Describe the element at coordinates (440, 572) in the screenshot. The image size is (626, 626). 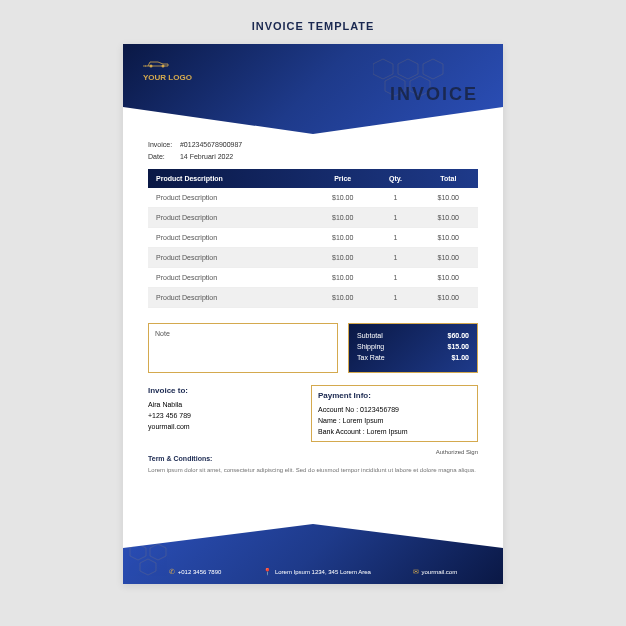
I see `footer-email-text: yourmail.com` at that location.